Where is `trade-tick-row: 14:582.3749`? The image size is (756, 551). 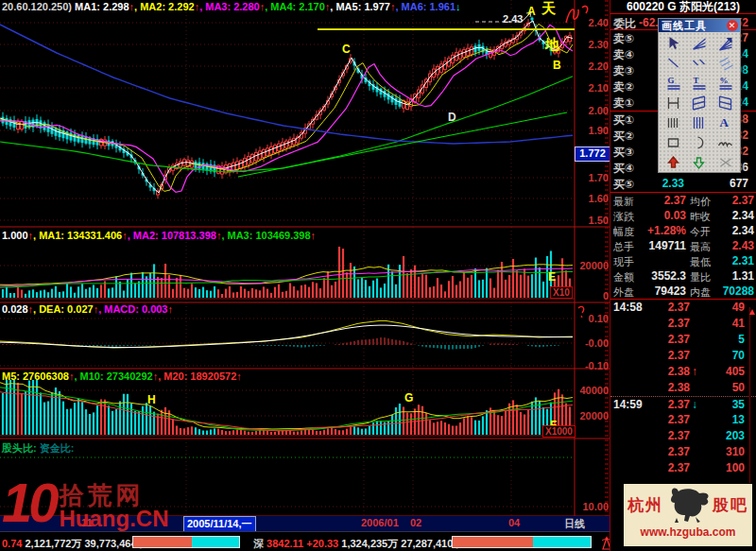 trade-tick-row: 14:582.3749 is located at coordinates (683, 308).